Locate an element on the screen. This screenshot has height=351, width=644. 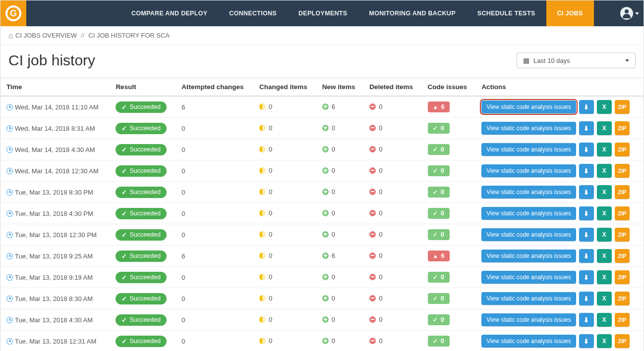
time-value: Wed, Mar 14, 2018 4:30 AM is located at coordinates (55, 150).